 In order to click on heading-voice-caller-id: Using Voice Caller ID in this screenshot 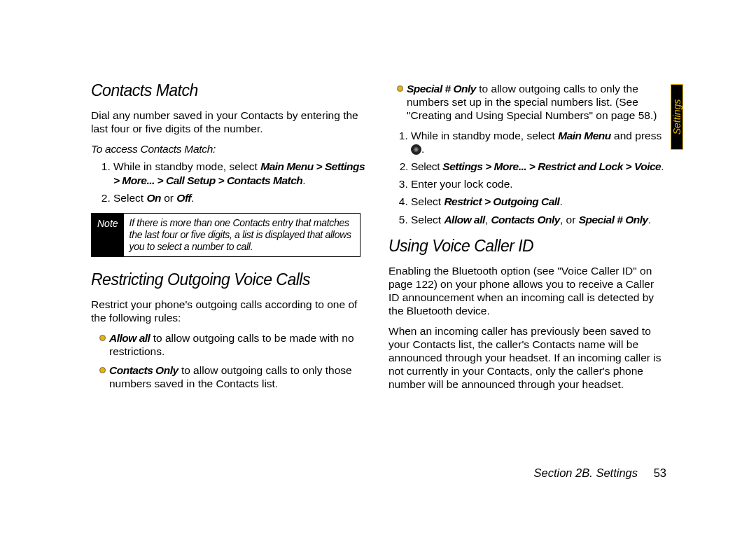, I will do `click(526, 246)`.